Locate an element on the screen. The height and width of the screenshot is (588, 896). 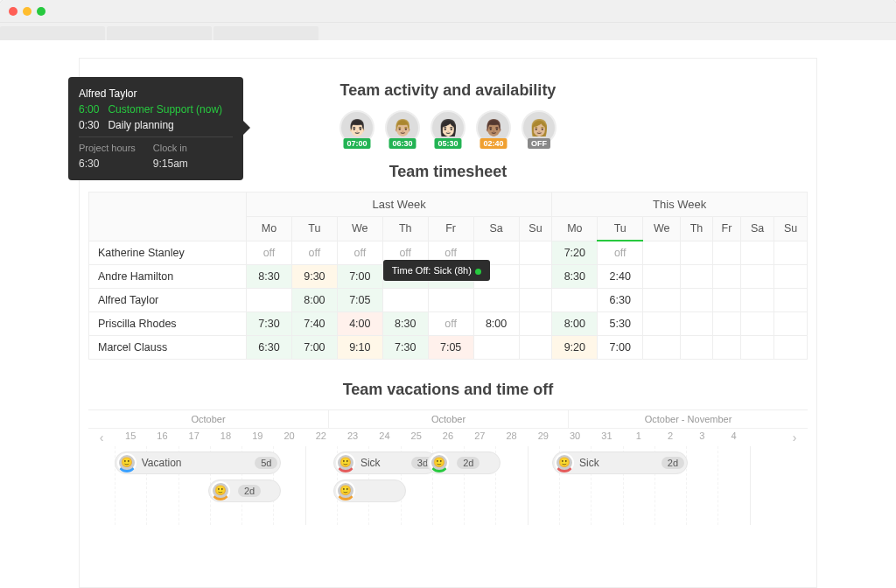
team-avatar: 👨🏼06:30 is located at coordinates (402, 128).